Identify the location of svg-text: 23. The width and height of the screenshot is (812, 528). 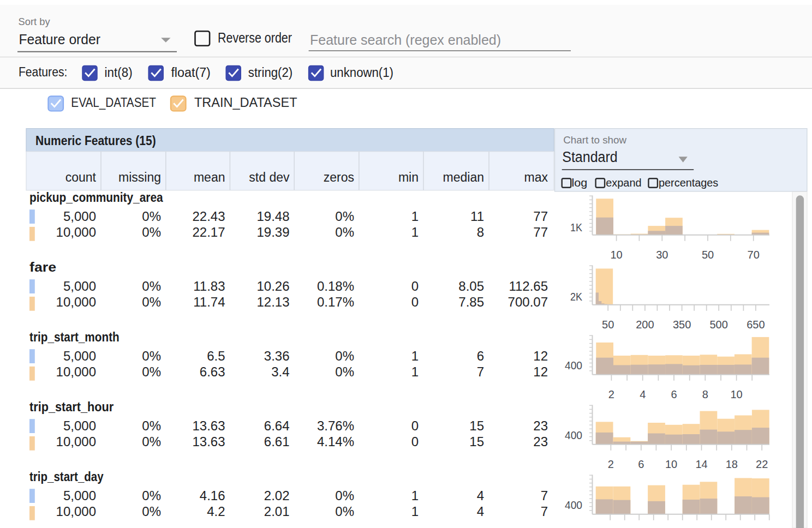
(540, 425).